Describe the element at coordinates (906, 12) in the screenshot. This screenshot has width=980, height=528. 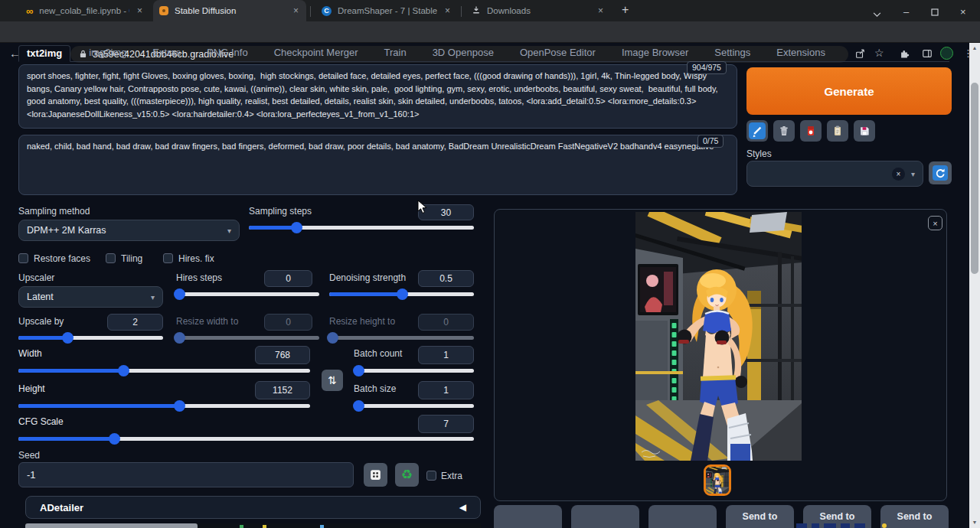
I see `window-minimize-button: –` at that location.